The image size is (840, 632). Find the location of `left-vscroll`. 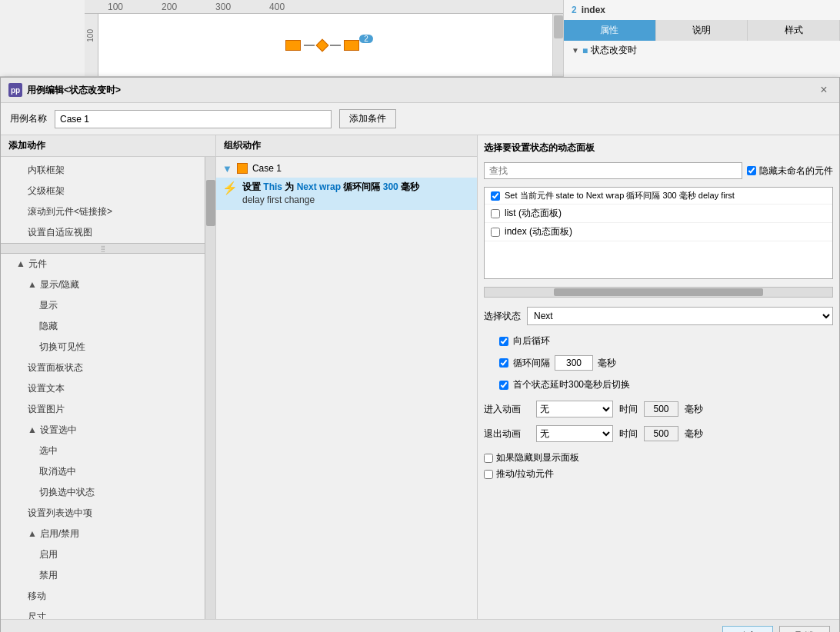

left-vscroll is located at coordinates (210, 388).